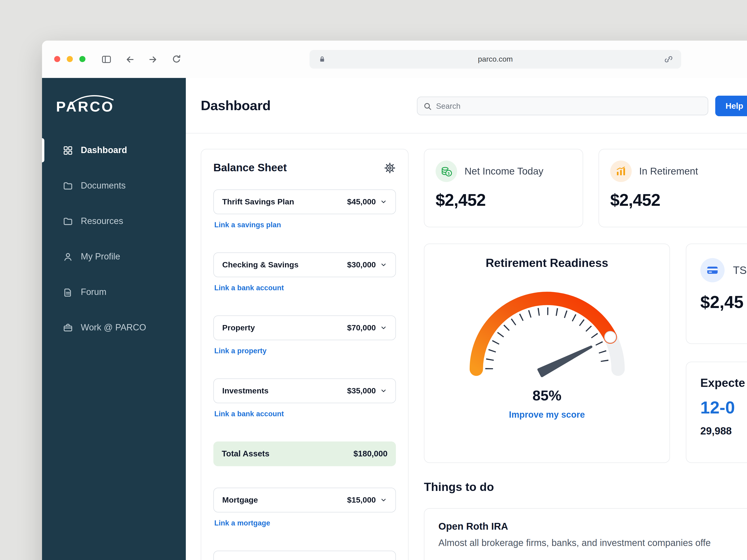  Describe the element at coordinates (104, 150) in the screenshot. I see `sidebar-item-label: Dashboard` at that location.